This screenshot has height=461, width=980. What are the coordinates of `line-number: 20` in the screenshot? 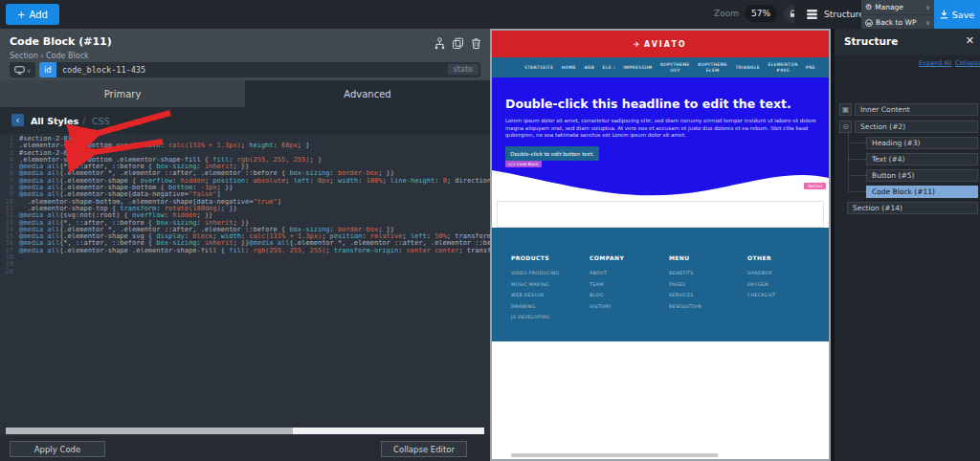 It's located at (7, 272).